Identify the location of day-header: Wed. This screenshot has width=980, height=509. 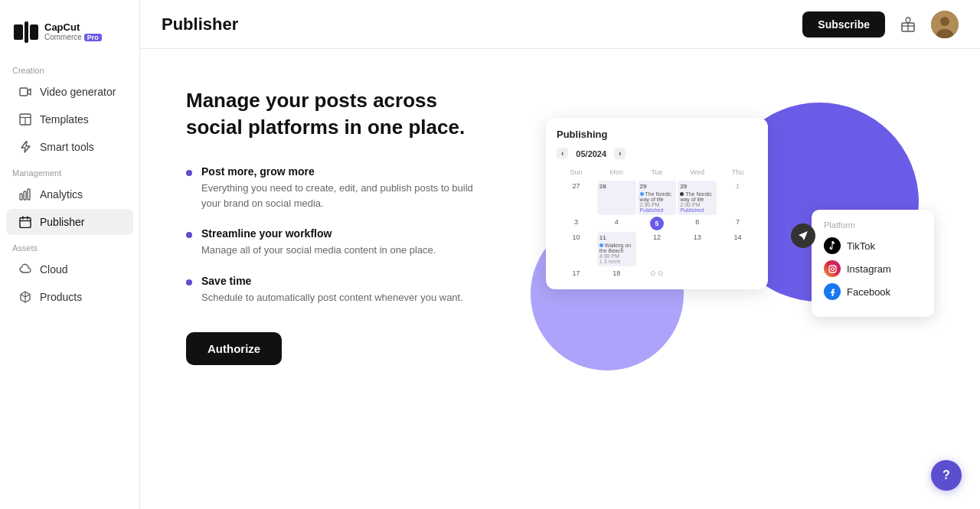
(697, 172).